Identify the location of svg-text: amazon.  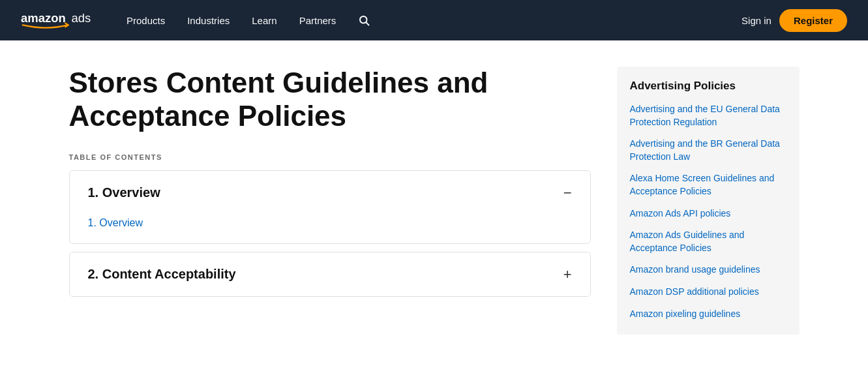
(43, 18).